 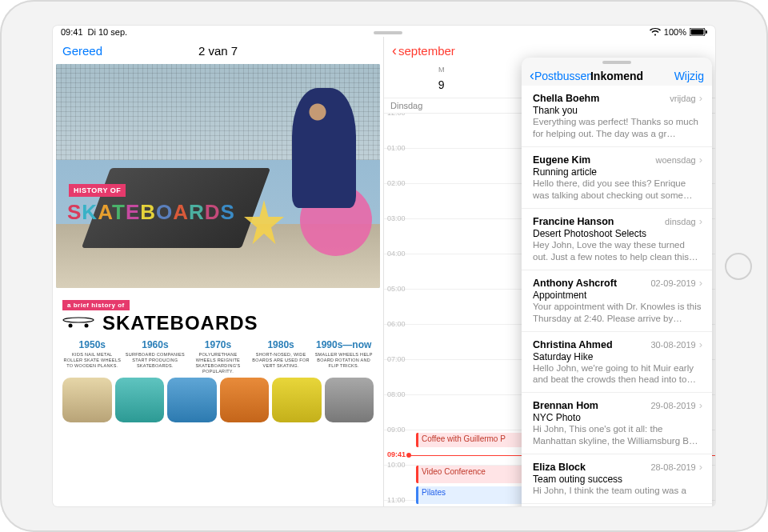 What do you see at coordinates (686, 98) in the screenshot?
I see `mail-date: vrijdag` at bounding box center [686, 98].